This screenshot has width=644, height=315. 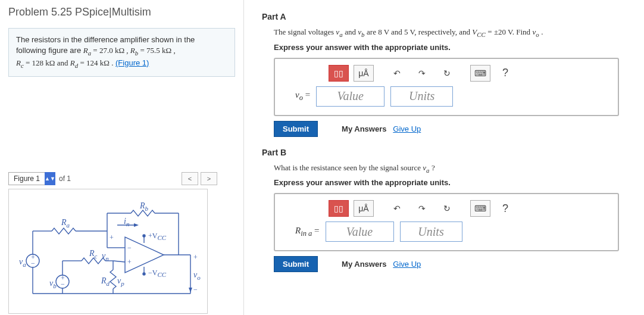 I want to click on Rb-eq: = 75.5 kΩ ,, so click(x=157, y=50).